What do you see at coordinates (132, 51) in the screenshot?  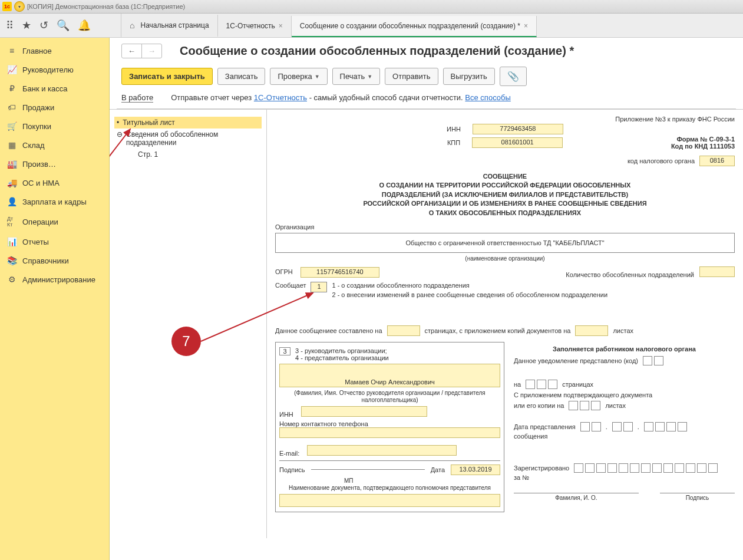 I see `back-button: ←` at bounding box center [132, 51].